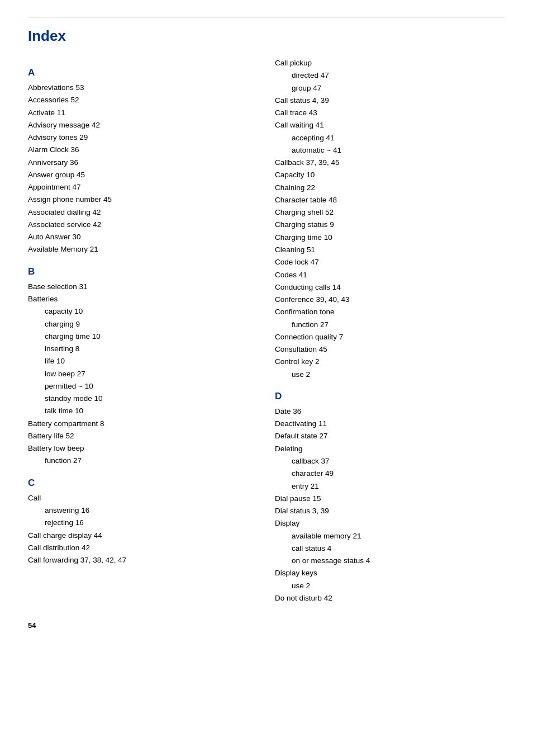  Describe the element at coordinates (143, 424) in the screenshot. I see `list-item: Battery compartment 8` at that location.